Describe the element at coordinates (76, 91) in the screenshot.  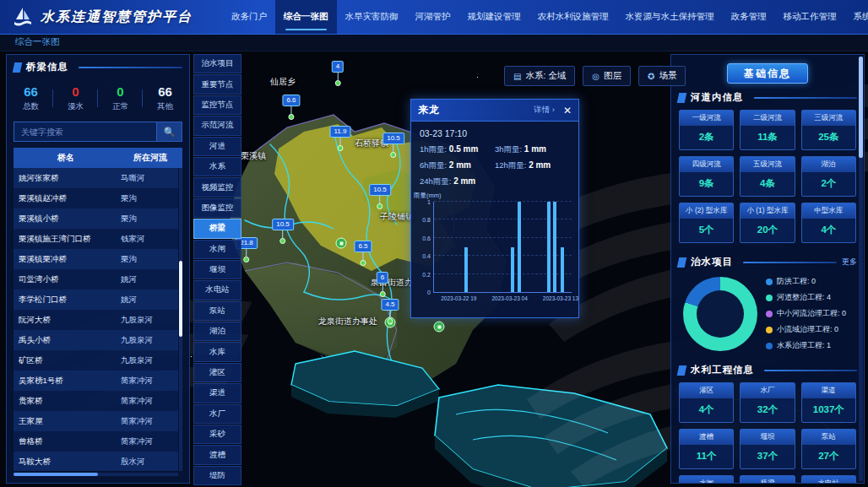
I see `stat-value: 0` at that location.